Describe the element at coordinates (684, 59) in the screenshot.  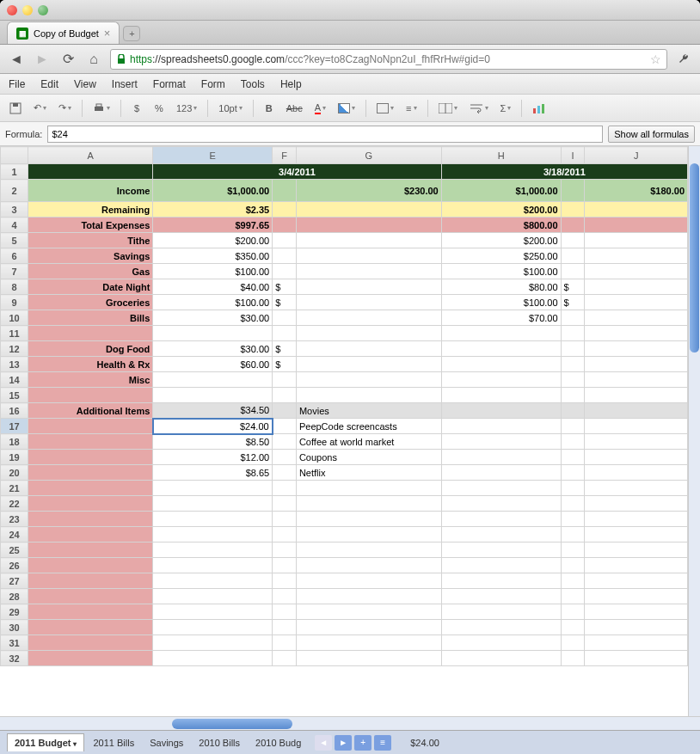
I see `wrench-menu-button` at that location.